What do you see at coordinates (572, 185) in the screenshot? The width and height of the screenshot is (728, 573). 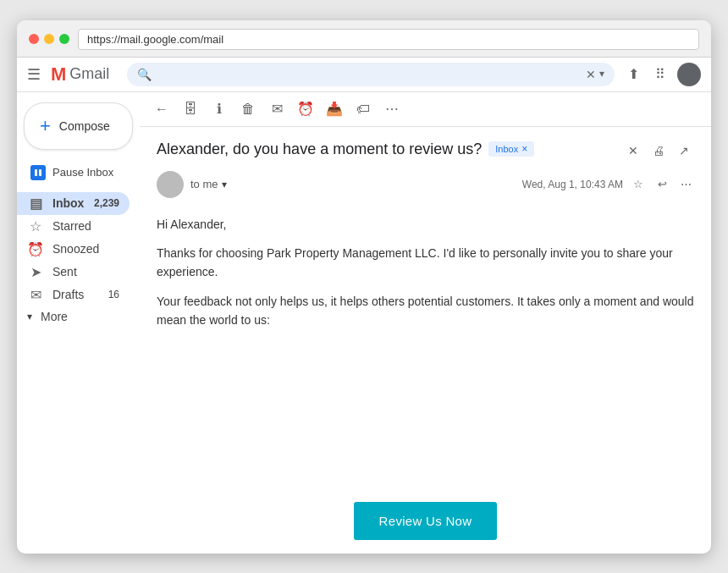 I see `email-timestamp: Wed, Aug 1, 10:43 AM` at bounding box center [572, 185].